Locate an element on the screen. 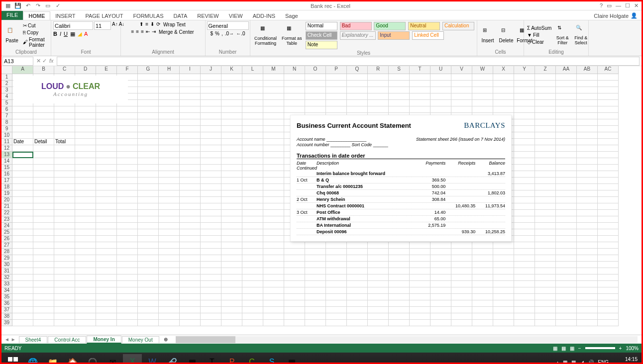 The height and width of the screenshot is (364, 643). col-header: L is located at coordinates (253, 70).